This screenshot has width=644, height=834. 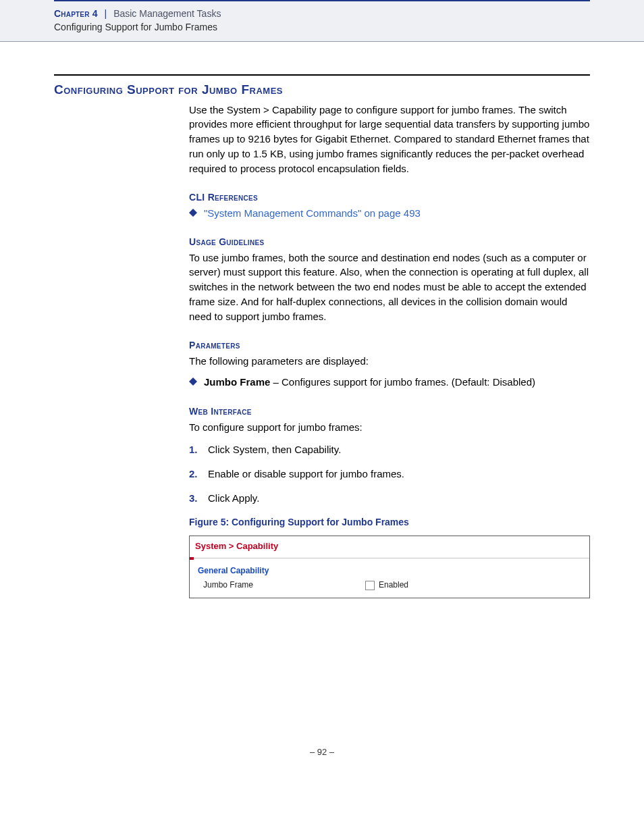 What do you see at coordinates (390, 345) in the screenshot?
I see `parameters-heading: Parameters` at bounding box center [390, 345].